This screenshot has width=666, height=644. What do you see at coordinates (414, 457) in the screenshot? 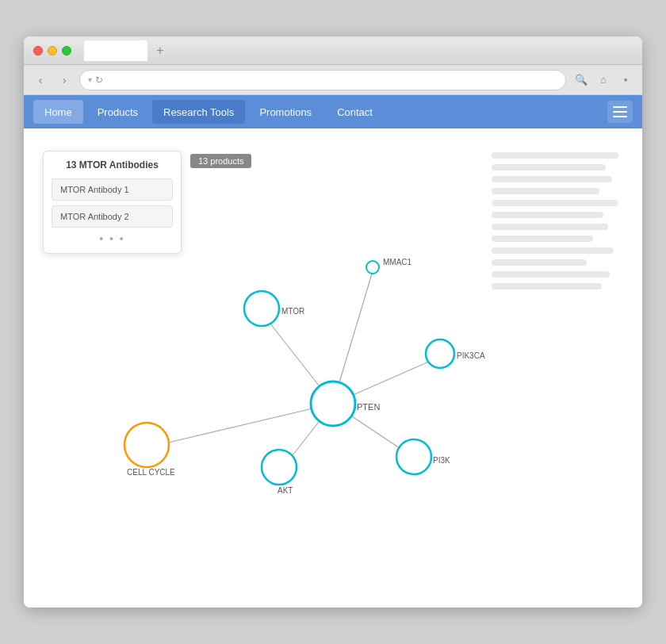
I see `node-pi3k` at bounding box center [414, 457].